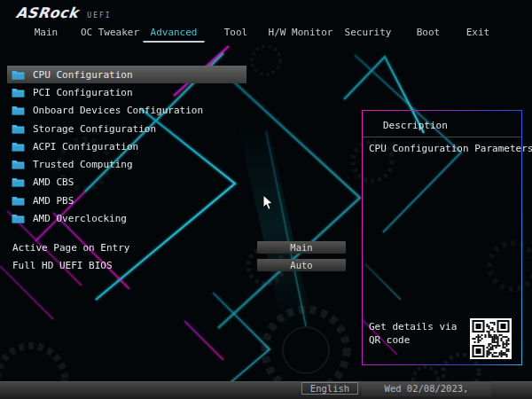  Describe the element at coordinates (53, 183) in the screenshot. I see `menu-item-label: AMD CBS` at that location.